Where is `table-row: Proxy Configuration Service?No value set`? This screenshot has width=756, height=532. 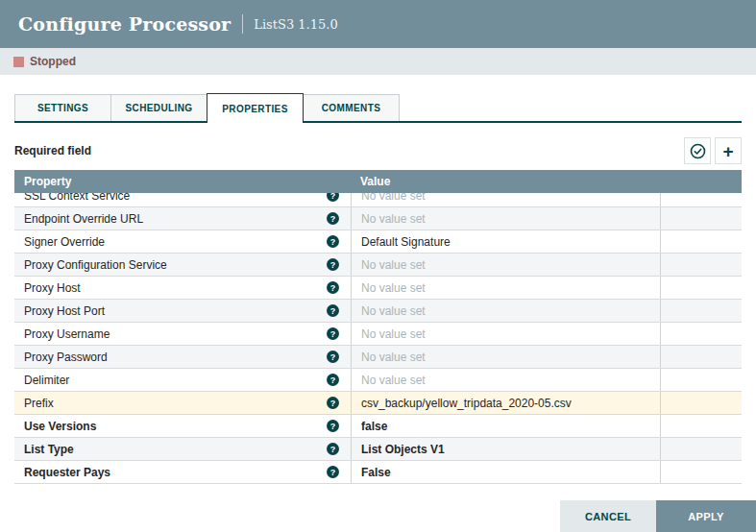
table-row: Proxy Configuration Service?No value set is located at coordinates (378, 265).